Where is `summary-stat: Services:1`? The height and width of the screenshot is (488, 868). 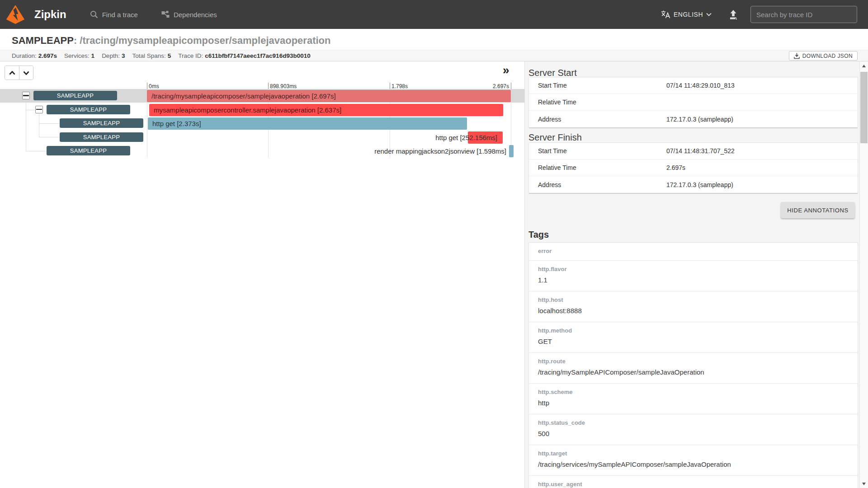
summary-stat: Services:1 is located at coordinates (80, 56).